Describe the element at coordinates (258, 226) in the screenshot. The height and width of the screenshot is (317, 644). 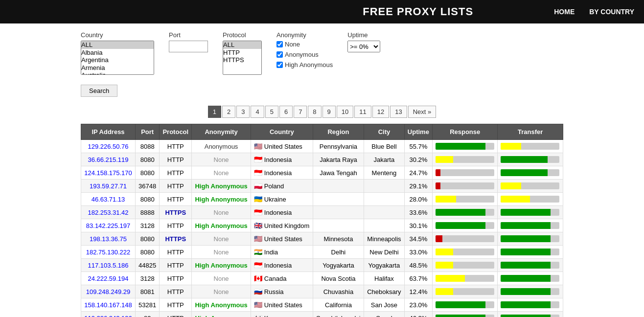
I see `country-flag: 🇬🇧` at that location.